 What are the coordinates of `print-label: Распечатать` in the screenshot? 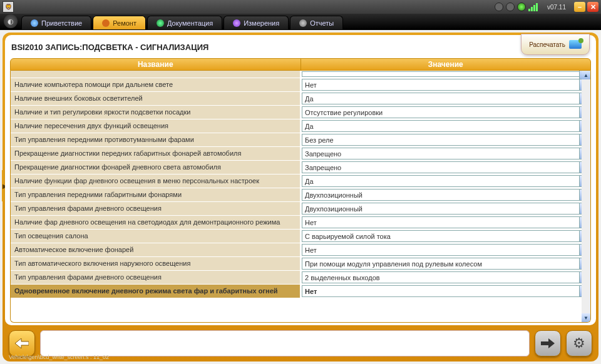 It's located at (547, 45).